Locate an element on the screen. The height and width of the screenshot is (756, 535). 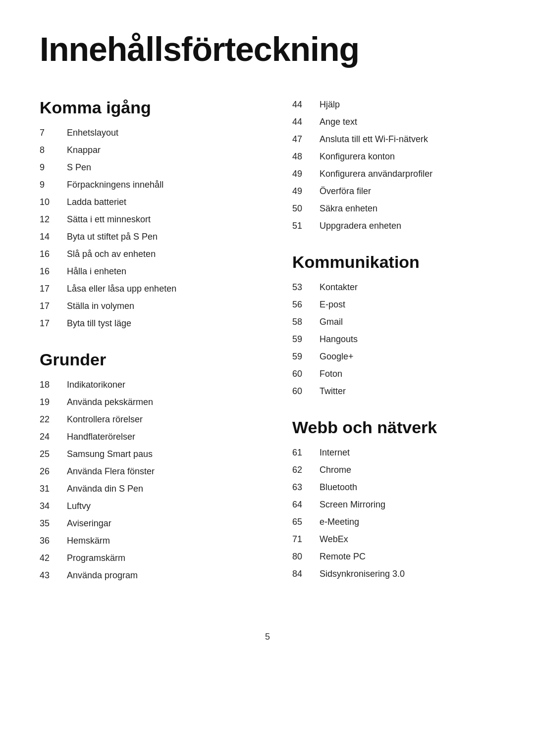
toc-text: Google+ is located at coordinates (407, 356).